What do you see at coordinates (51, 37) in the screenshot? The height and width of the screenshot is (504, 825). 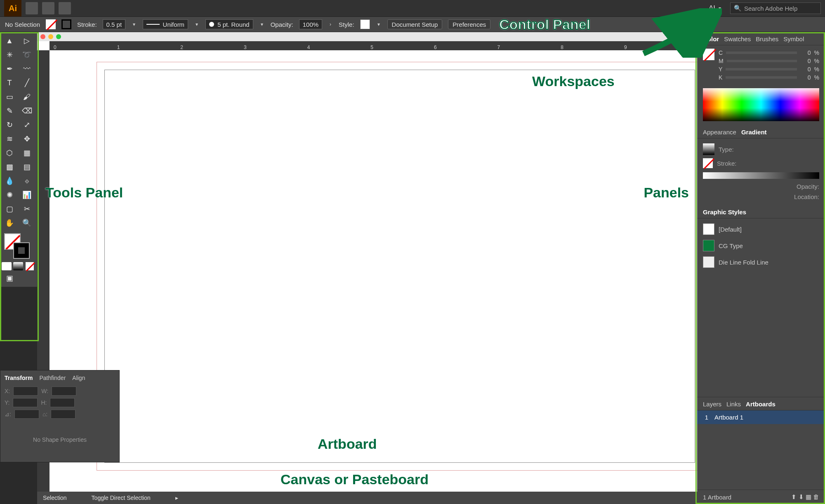 I see `minimize-dot` at bounding box center [51, 37].